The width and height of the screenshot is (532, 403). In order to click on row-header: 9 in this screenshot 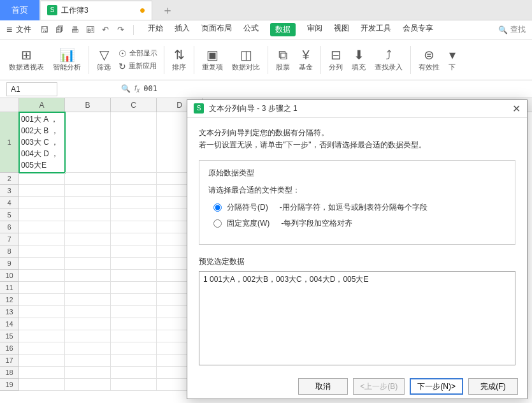, I will do `click(10, 264)`.